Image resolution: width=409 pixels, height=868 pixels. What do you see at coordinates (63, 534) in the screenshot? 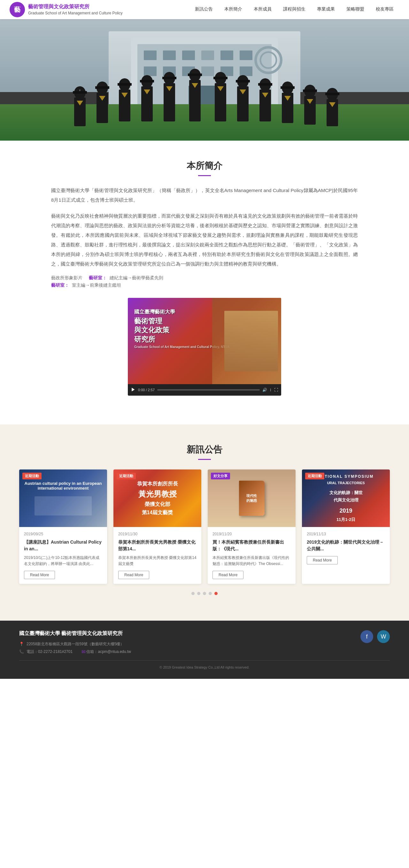
I see `news-date-1: 2019/09/25` at bounding box center [63, 534].